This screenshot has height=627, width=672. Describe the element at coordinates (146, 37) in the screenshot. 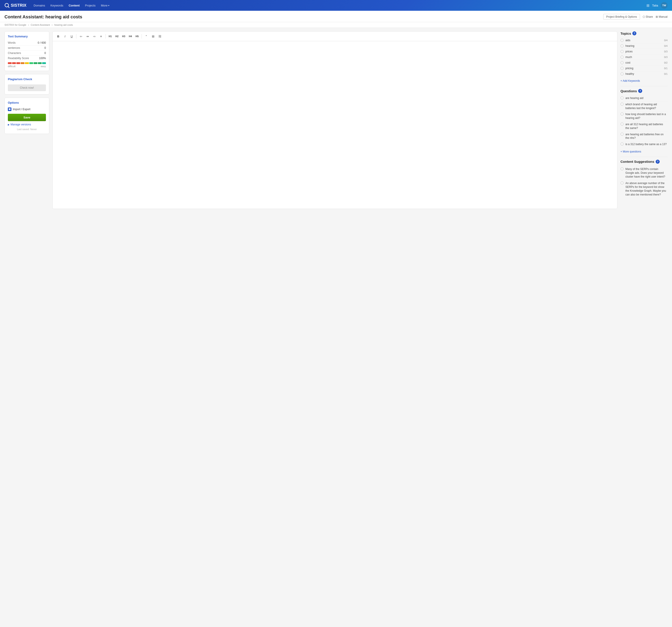

I see `blockquote-button: “` at that location.